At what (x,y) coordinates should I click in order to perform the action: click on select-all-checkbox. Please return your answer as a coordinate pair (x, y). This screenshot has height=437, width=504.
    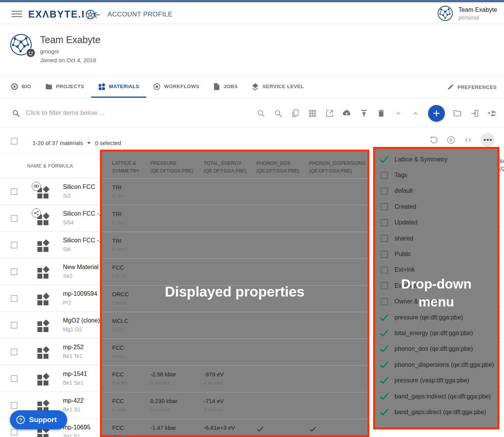
    Looking at the image, I should click on (14, 141).